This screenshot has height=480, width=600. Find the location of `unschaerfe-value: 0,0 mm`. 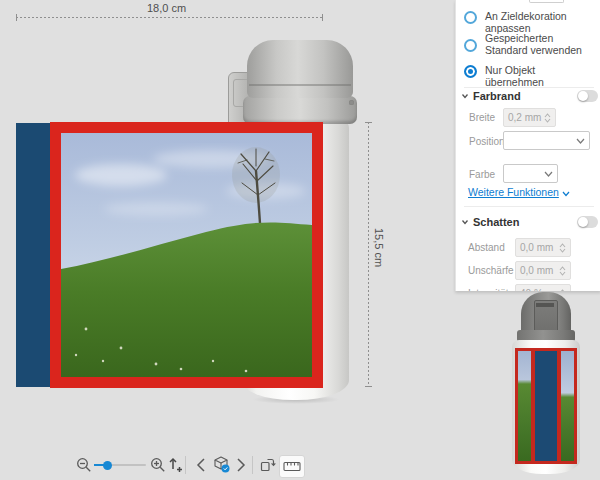

unschaerfe-value: 0,0 mm is located at coordinates (536, 270).